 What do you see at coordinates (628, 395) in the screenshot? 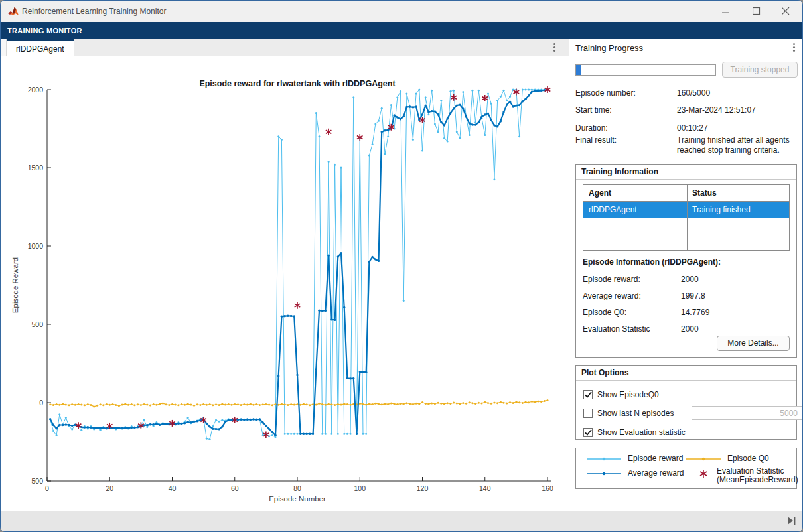
I see `checkbox-label: Show EpisodeQ0` at bounding box center [628, 395].